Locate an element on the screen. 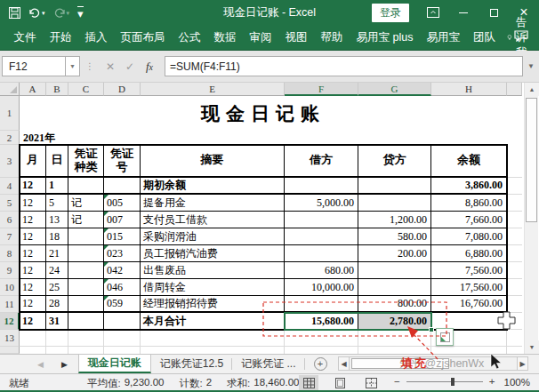  cell-no: 007 is located at coordinates (123, 220).